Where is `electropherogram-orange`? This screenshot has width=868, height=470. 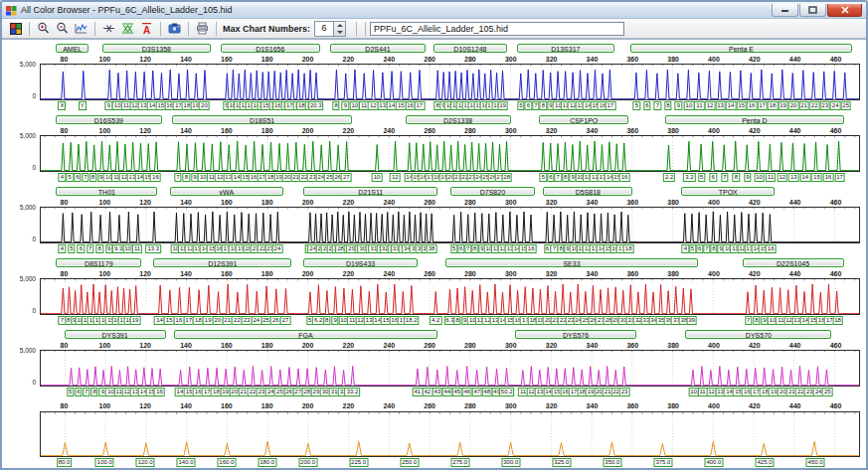 electropherogram-orange is located at coordinates (449, 434).